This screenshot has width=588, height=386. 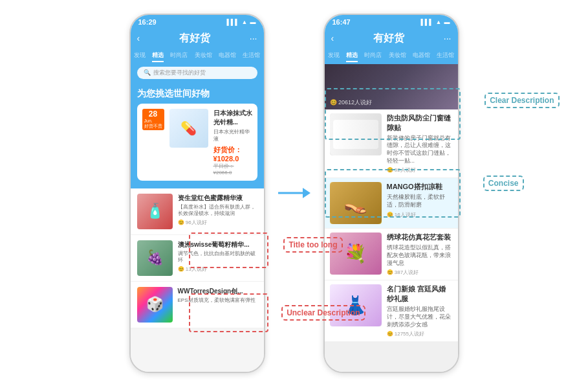 I want to click on tab-beauty: 美妆馆, so click(x=203, y=56).